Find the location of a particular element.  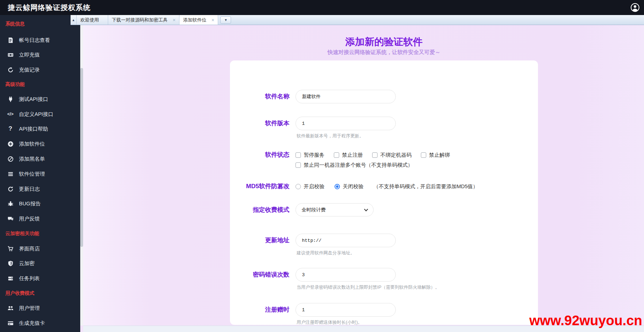

sidebar-item-bug-report: BUG报告 is located at coordinates (40, 204).